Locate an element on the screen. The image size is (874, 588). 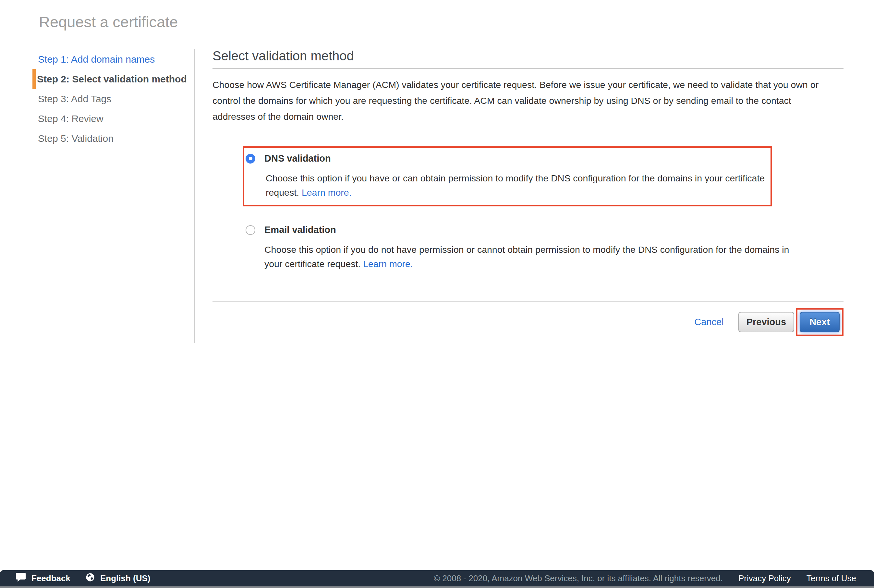
sidebar-step-2-select-validation-method: Step 2: Select validation method is located at coordinates (113, 79).